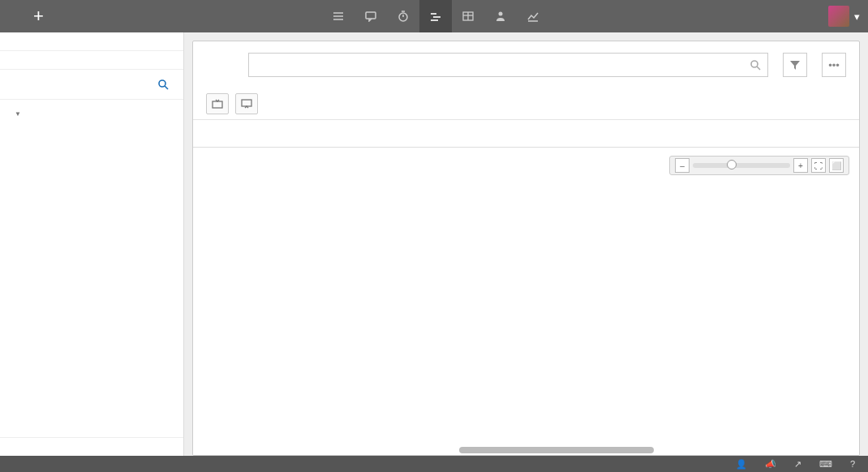 The image size is (868, 472). Describe the element at coordinates (741, 165) in the screenshot. I see `zoom-slider` at that location.